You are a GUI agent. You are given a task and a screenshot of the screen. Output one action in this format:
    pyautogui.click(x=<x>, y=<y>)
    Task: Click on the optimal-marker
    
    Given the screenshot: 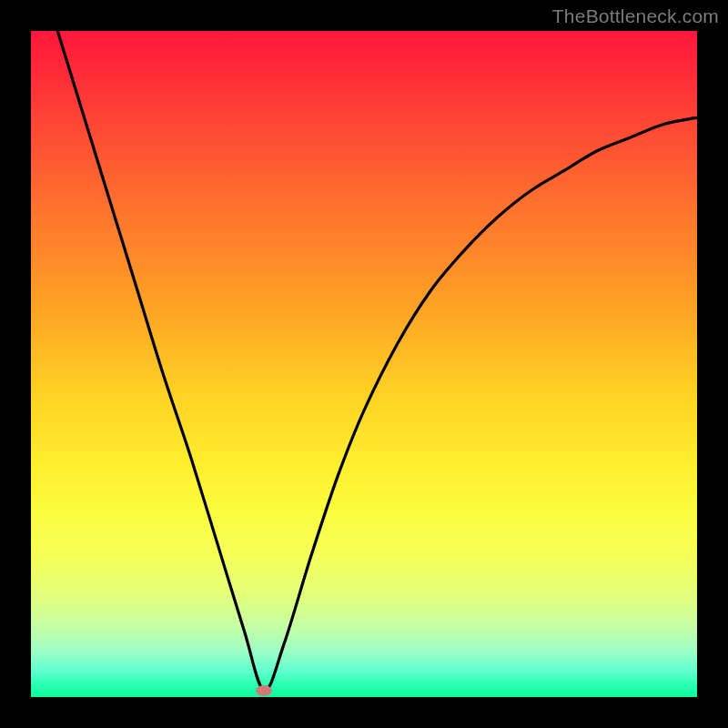 What is the action you would take?
    pyautogui.click(x=264, y=691)
    